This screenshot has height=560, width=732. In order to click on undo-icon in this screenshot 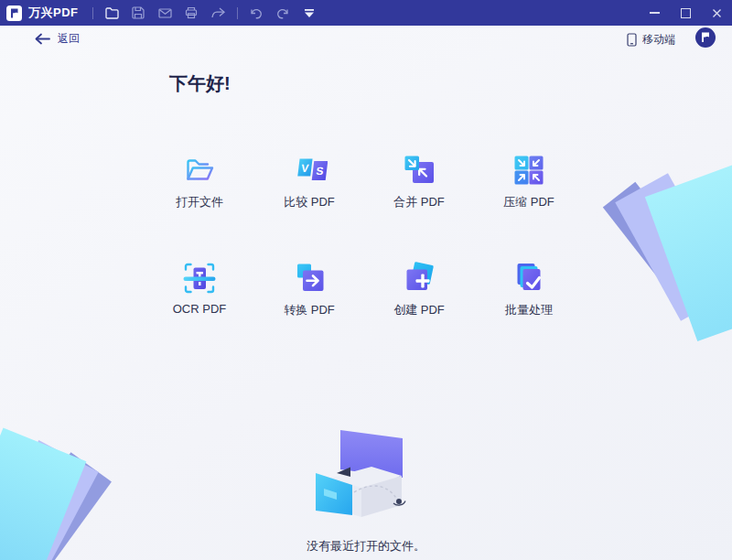, I will do `click(256, 13)`.